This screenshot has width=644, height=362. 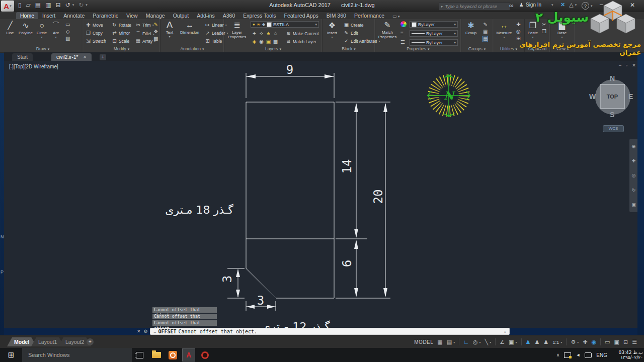 I want to click on color-wheel-icon, so click(x=404, y=24).